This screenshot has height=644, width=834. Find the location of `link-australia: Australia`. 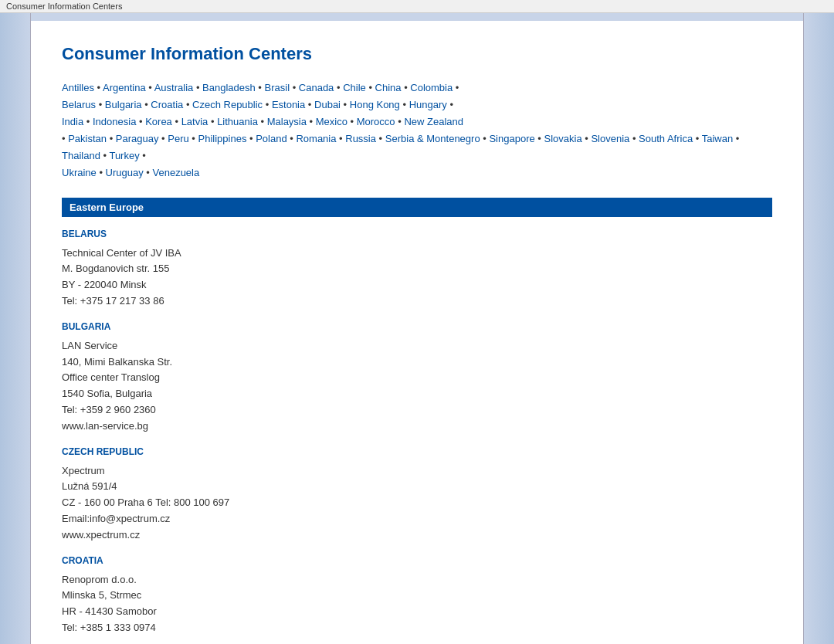

link-australia: Australia is located at coordinates (175, 88).